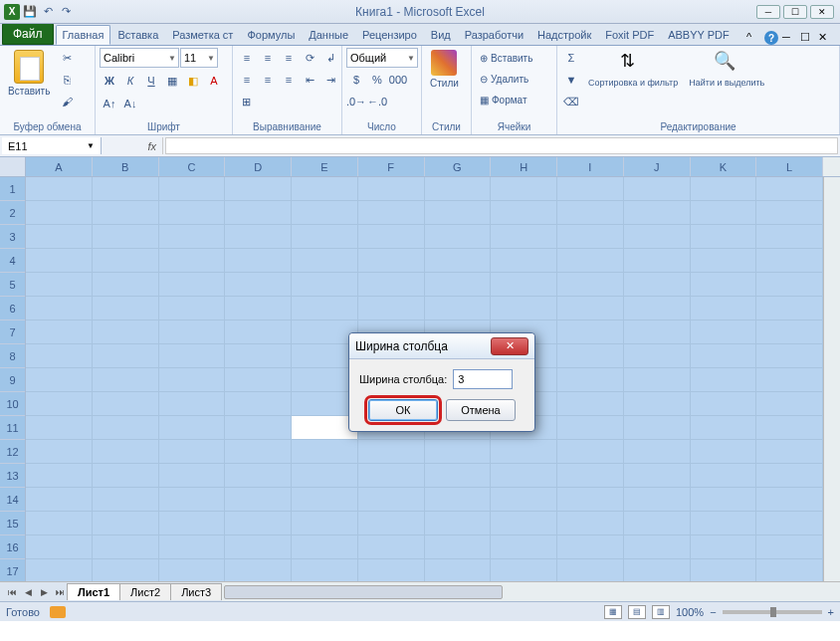 This screenshot has height=641, width=840. I want to click on maximize-button: ☐, so click(795, 12).